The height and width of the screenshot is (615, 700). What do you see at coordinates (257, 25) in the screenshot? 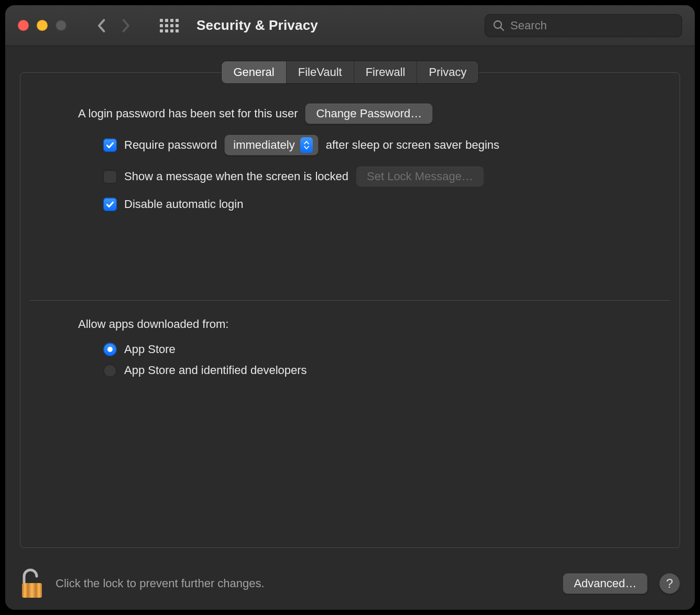
I see `window-title: Security & Privacy` at bounding box center [257, 25].